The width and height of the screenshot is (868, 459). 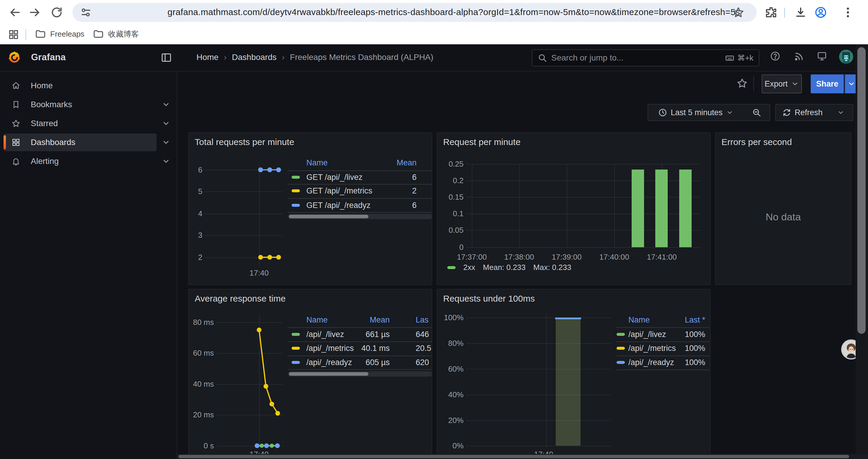 I want to click on legend-row: 2xxMean: 0.233Max: 0.233, so click(x=509, y=267).